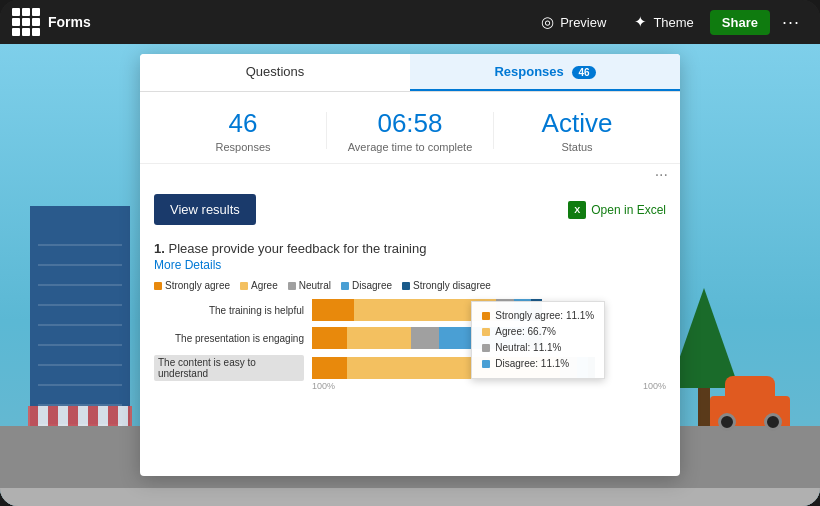 The width and height of the screenshot is (820, 506). What do you see at coordinates (773, 422) in the screenshot?
I see `car-wheel-right` at bounding box center [773, 422].